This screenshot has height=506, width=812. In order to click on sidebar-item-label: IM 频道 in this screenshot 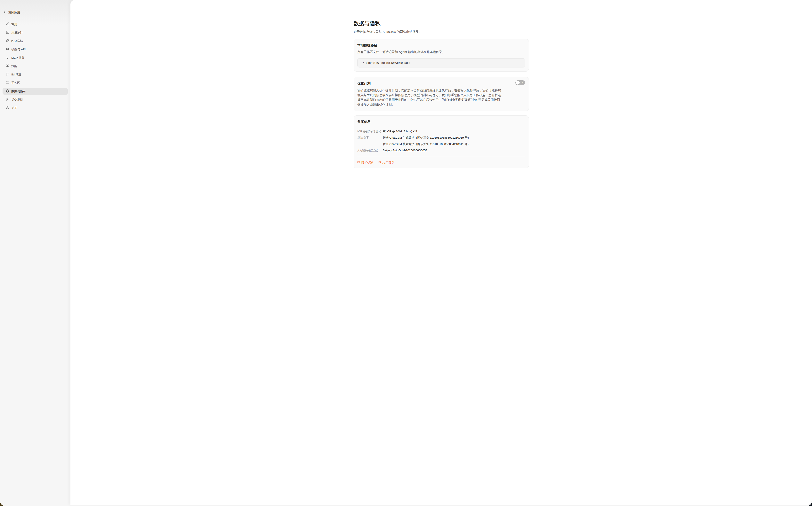, I will do `click(16, 74)`.